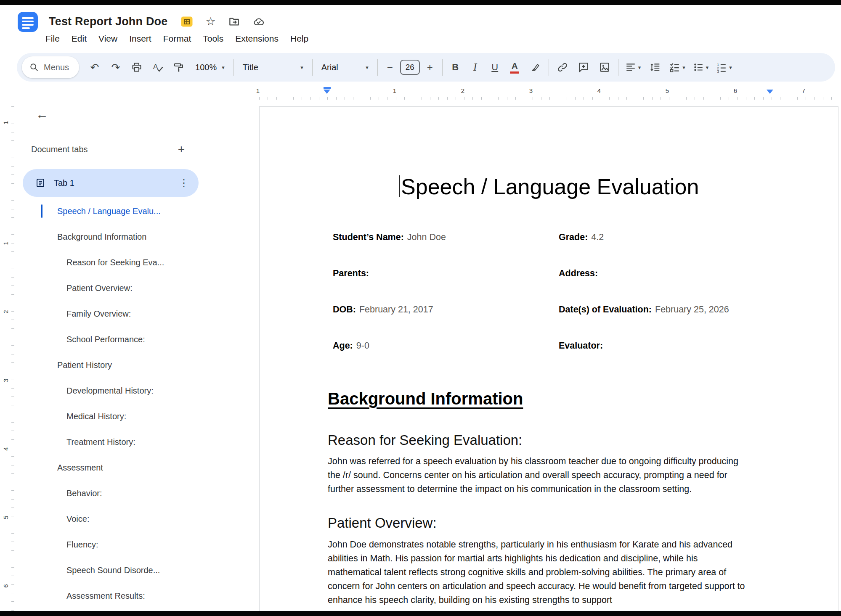  Describe the element at coordinates (210, 67) in the screenshot. I see `zoom-selector: 100% ▾` at that location.